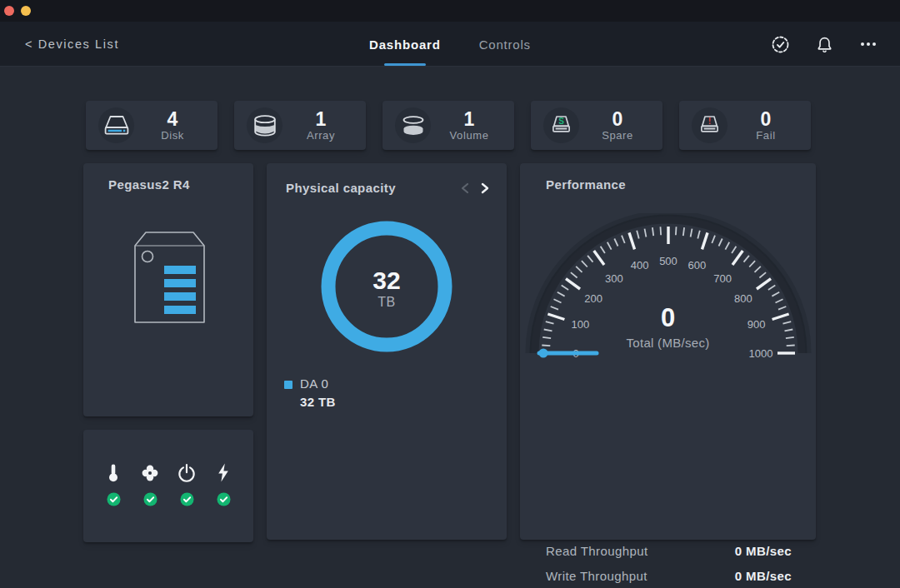 This screenshot has height=588, width=900. Describe the element at coordinates (117, 125) in the screenshot. I see `disk-drive-icon` at that location.